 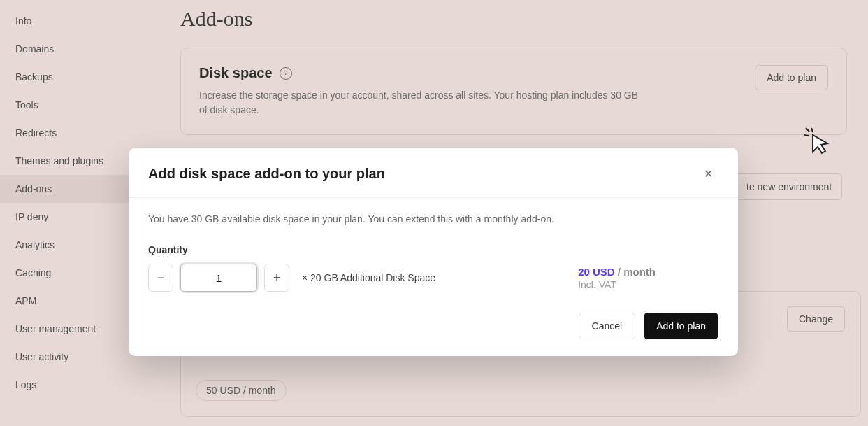 What do you see at coordinates (789, 187) in the screenshot?
I see `create-environment-button: te new environment` at bounding box center [789, 187].